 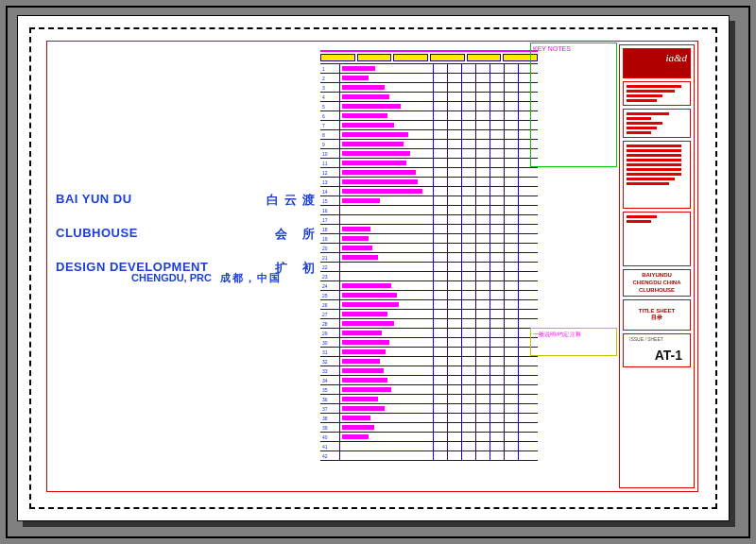 What do you see at coordinates (331, 332) in the screenshot?
I see `row-number: 29` at bounding box center [331, 332].